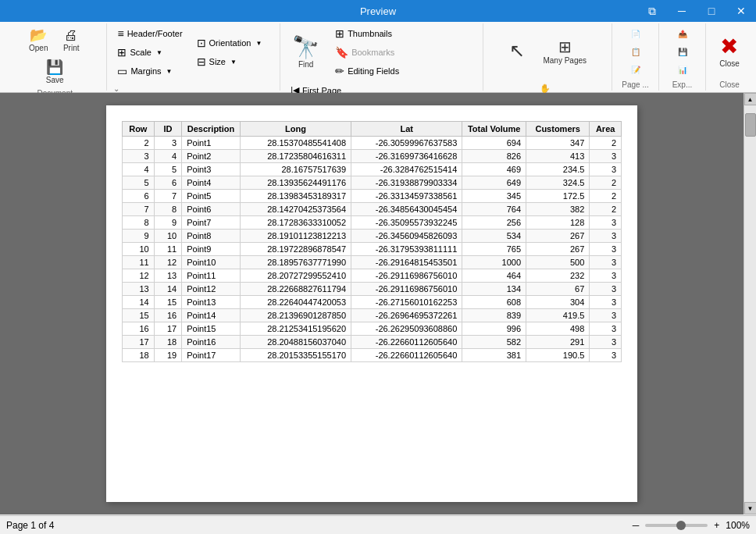  I want to click on table-row: 34Point228.17235804616311-26.31699736416…, so click(372, 156).